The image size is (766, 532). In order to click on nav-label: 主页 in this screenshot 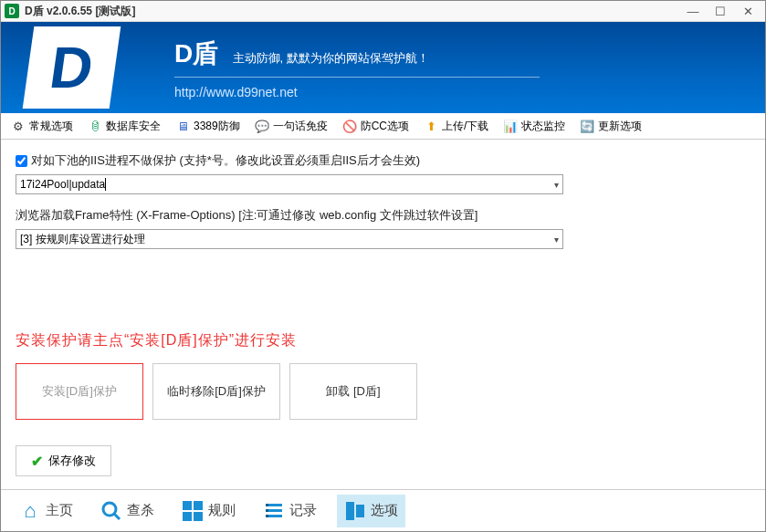, I will do `click(59, 511)`.